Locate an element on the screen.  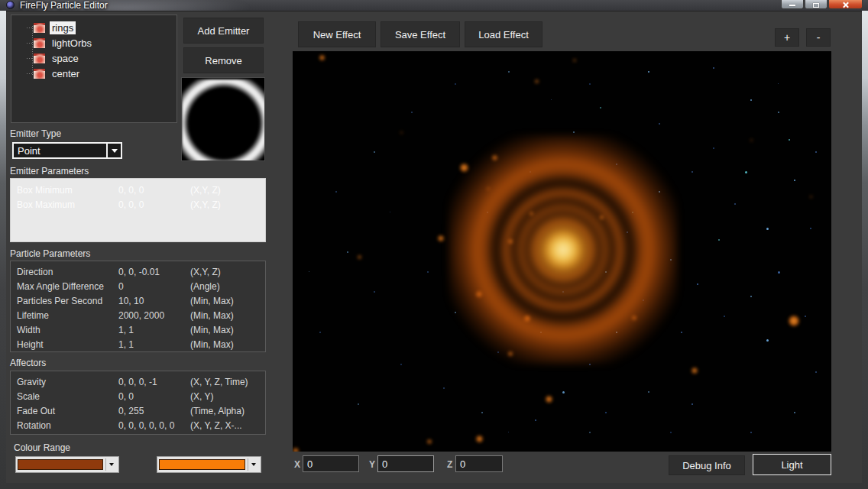
emitter-item-label: lightOrbs is located at coordinates (72, 43).